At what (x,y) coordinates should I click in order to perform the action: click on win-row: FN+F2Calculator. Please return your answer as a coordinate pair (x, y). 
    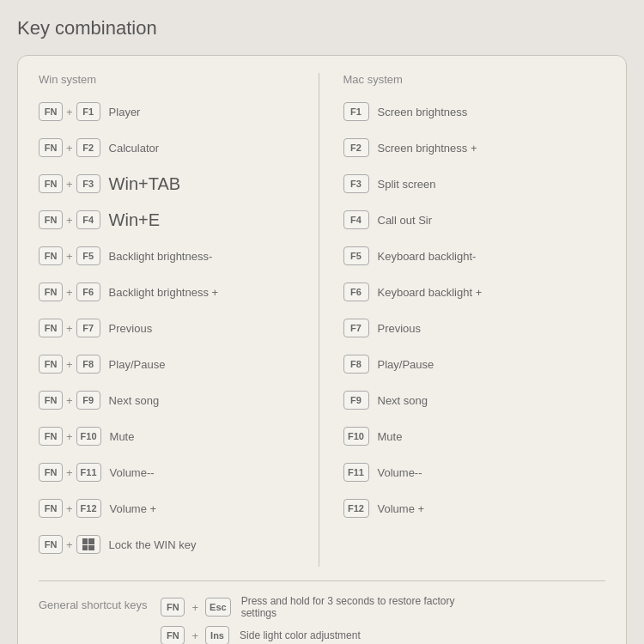
    Looking at the image, I should click on (170, 148).